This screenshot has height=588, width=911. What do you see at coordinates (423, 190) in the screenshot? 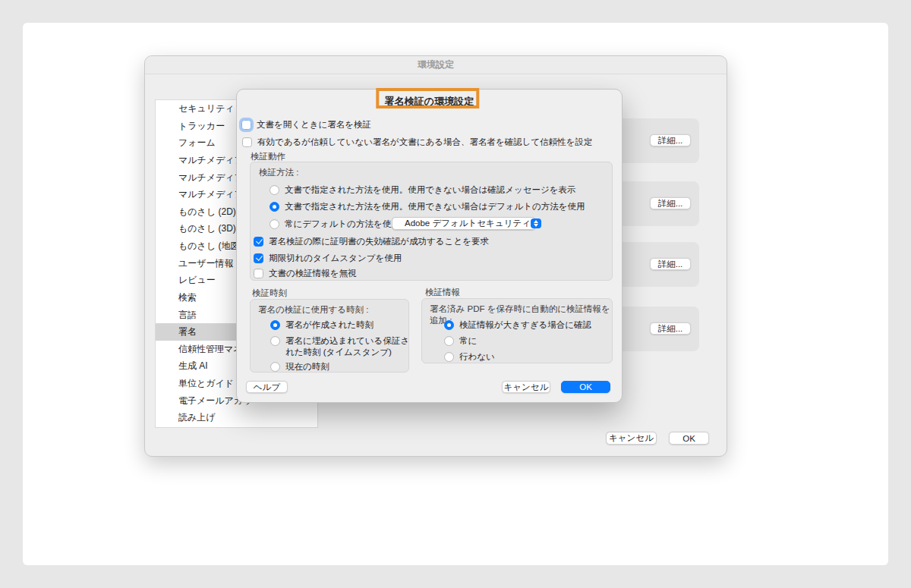
I see `method-prompt-row: 文書で指定された方法を使用。使用できない場合は確認メッセージを表示` at bounding box center [423, 190].